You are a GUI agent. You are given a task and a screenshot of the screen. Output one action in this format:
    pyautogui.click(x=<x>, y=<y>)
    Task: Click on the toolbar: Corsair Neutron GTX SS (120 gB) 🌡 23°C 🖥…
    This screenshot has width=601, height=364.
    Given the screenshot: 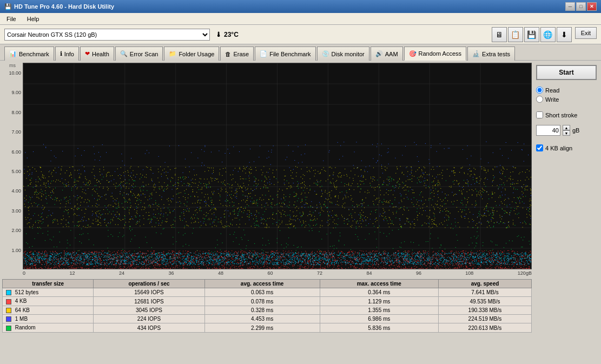 What is the action you would take?
    pyautogui.click(x=301, y=35)
    